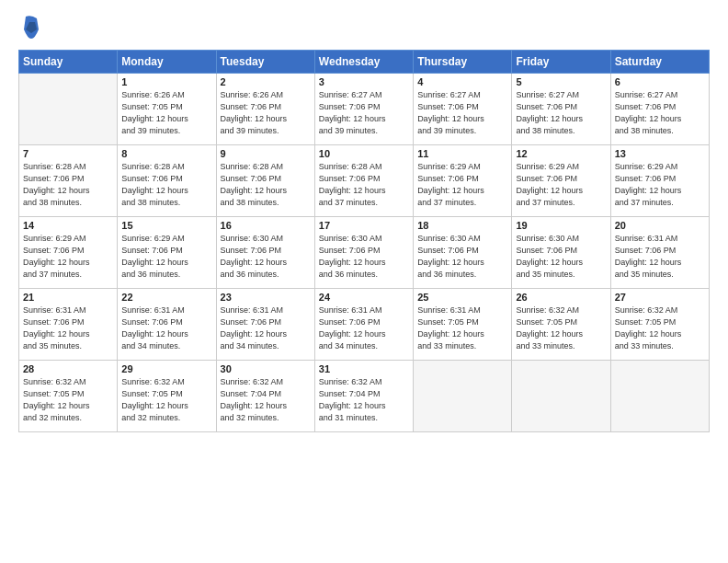 The height and width of the screenshot is (563, 728). What do you see at coordinates (364, 63) in the screenshot?
I see `day-header-wednesday: Wednesday` at bounding box center [364, 63].